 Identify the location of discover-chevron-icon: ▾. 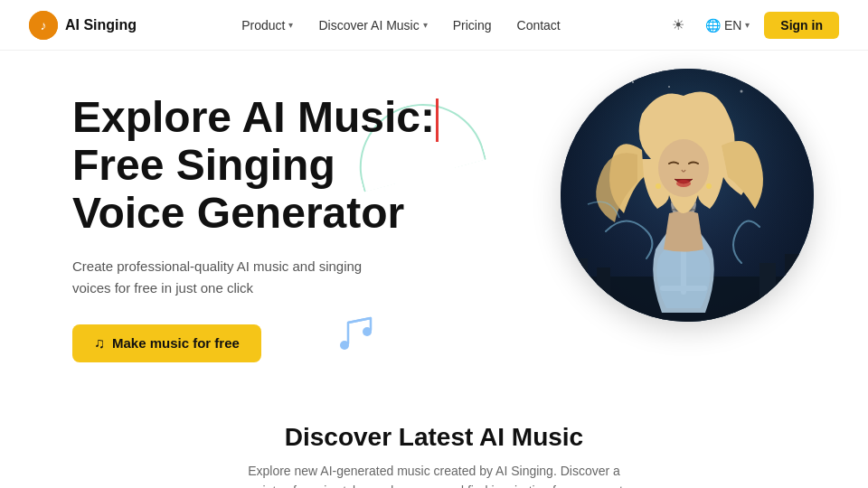
(425, 25).